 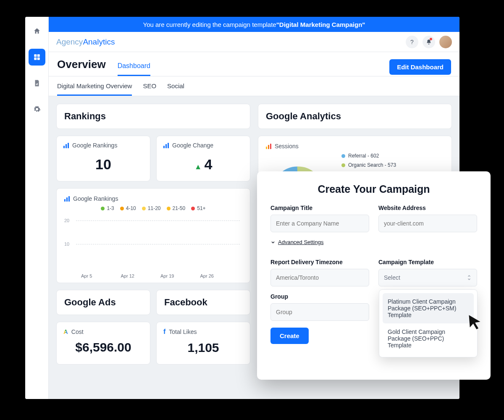 What do you see at coordinates (210, 24) in the screenshot?
I see `banner-prefix: You are currently editing the campaign t…` at bounding box center [210, 24].